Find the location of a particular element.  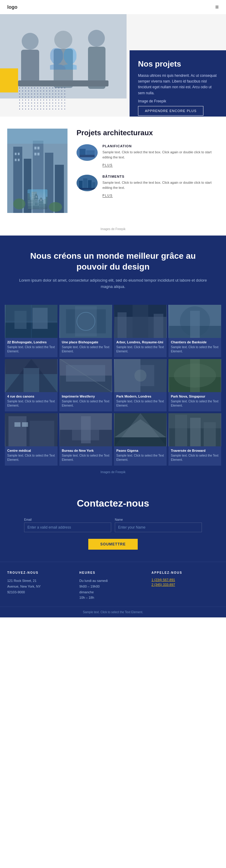

project-name-9: Centre médical is located at coordinates (31, 451).